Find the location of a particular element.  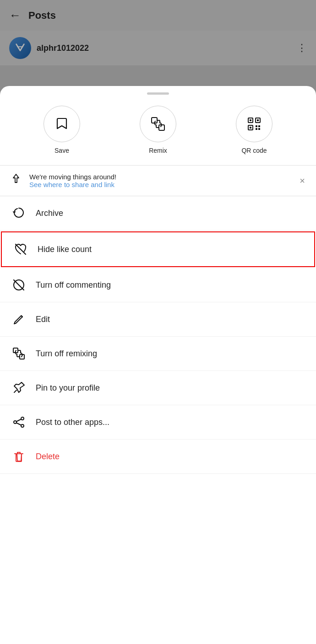

qr-code-icon-circle is located at coordinates (254, 124).